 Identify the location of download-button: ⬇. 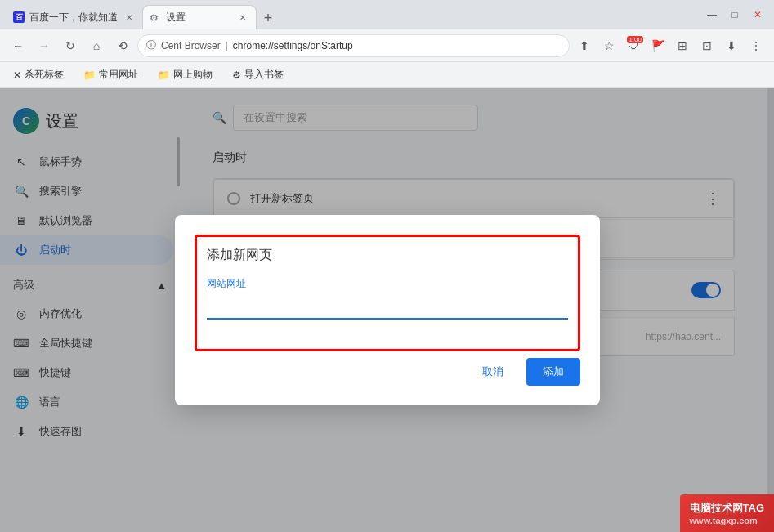
(731, 46).